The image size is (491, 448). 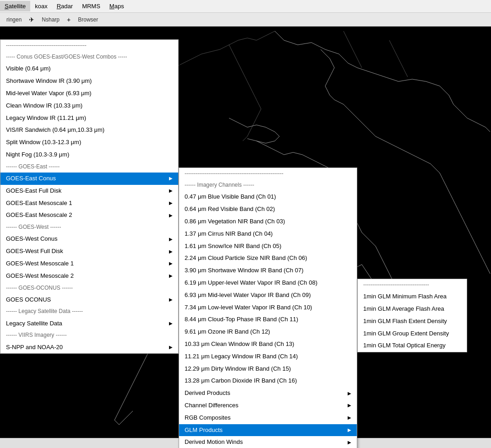 What do you see at coordinates (39, 215) in the screenshot?
I see `menu-goes-east-meso2-label: GOES-East Mesoscale 2` at bounding box center [39, 215].